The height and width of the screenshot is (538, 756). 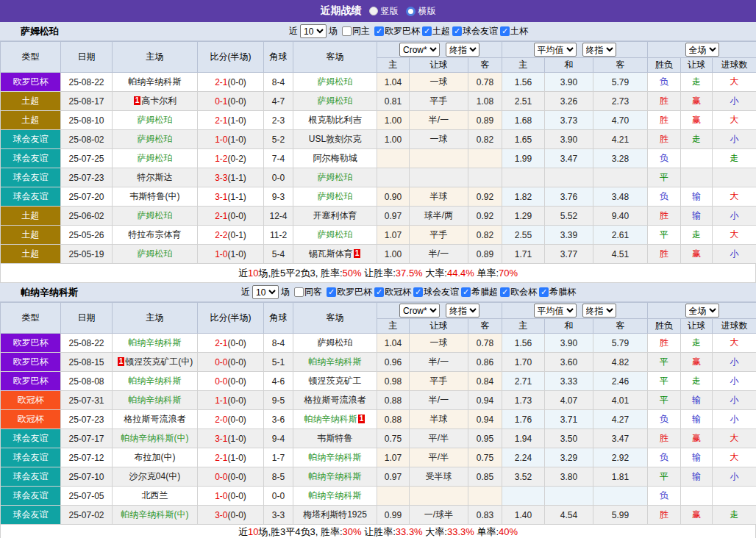 What do you see at coordinates (393, 293) in the screenshot?
I see `league-checkbox: ✓欧冠杯` at bounding box center [393, 293].